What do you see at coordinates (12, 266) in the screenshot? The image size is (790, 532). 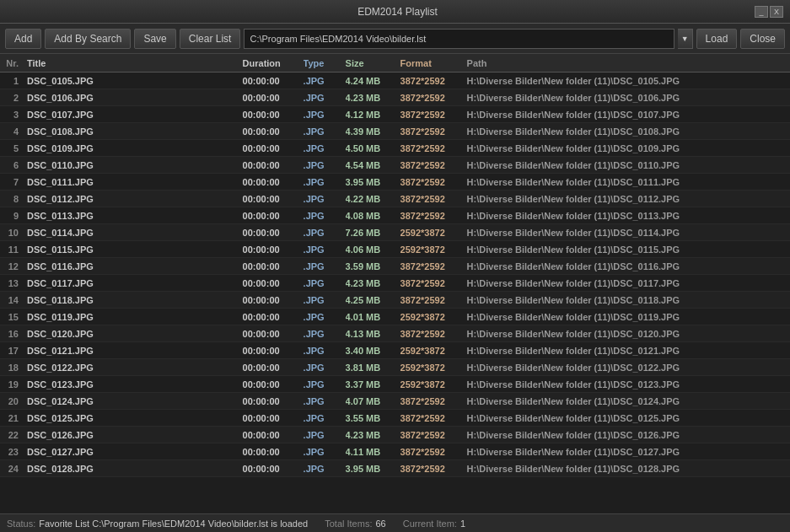 I see `cell-nr: 12` at bounding box center [12, 266].